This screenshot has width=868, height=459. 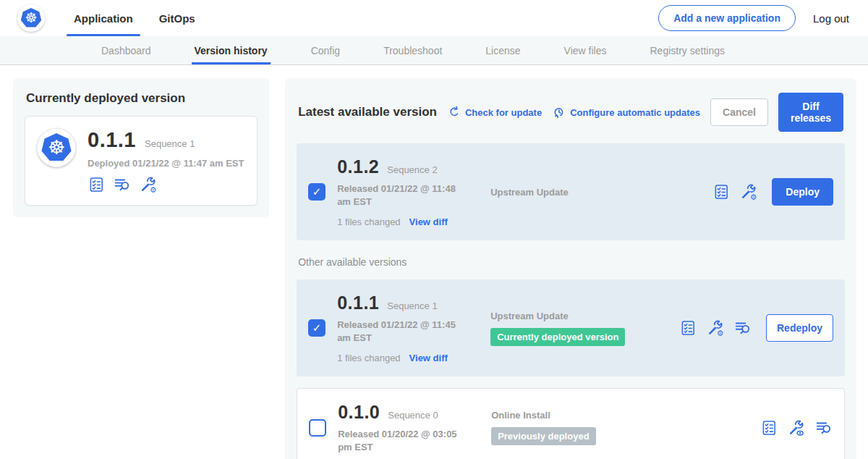 What do you see at coordinates (559, 112) in the screenshot?
I see `scheduled-update-icon` at bounding box center [559, 112].